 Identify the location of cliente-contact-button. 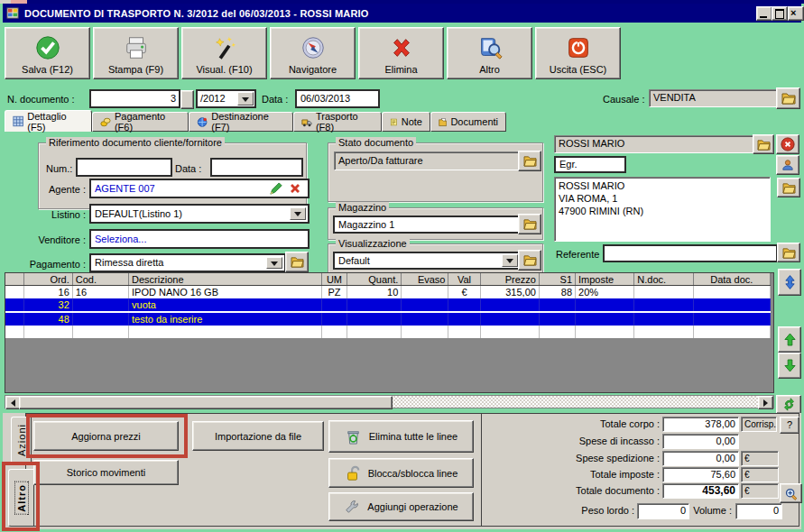
(788, 165).